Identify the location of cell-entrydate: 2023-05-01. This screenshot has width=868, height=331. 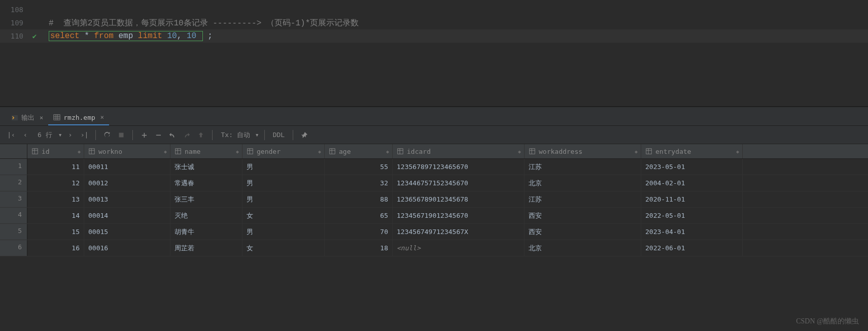
(692, 167).